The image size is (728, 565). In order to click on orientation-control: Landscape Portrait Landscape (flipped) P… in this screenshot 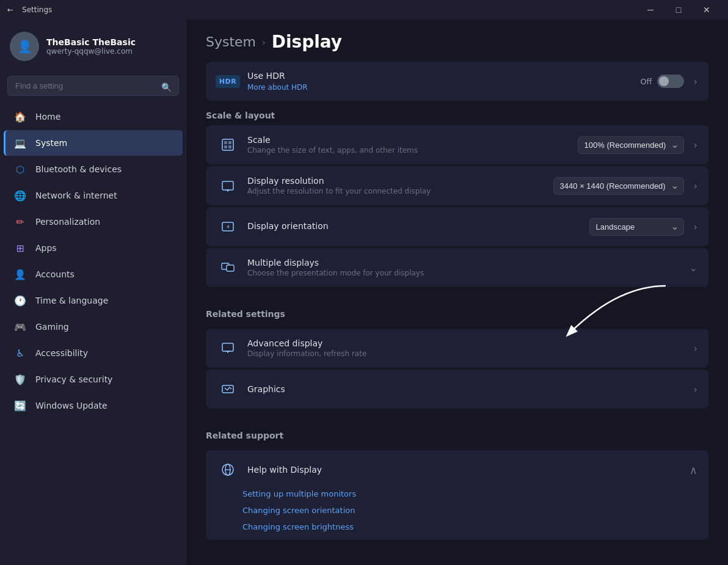, I will do `click(644, 227)`.